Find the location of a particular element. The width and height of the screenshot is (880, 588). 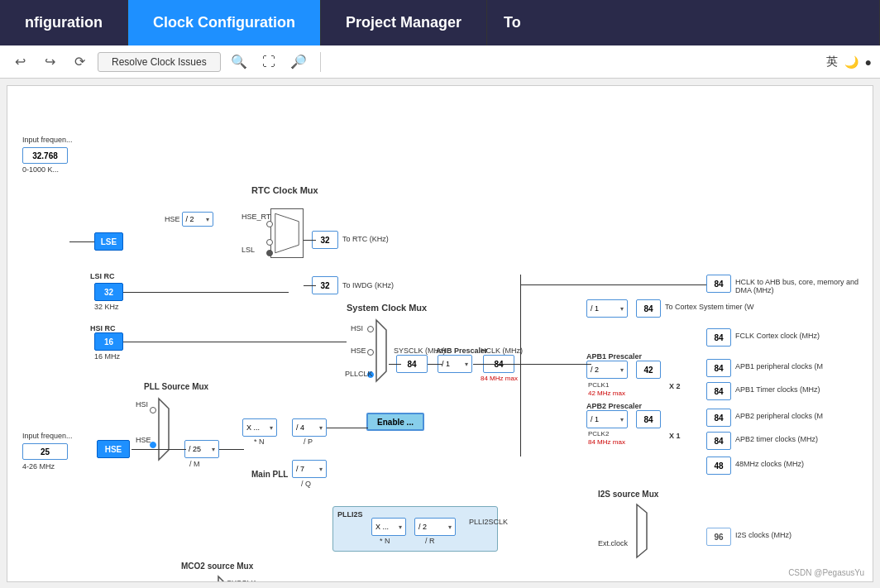

apb1-periph-val: 84 is located at coordinates (719, 368).